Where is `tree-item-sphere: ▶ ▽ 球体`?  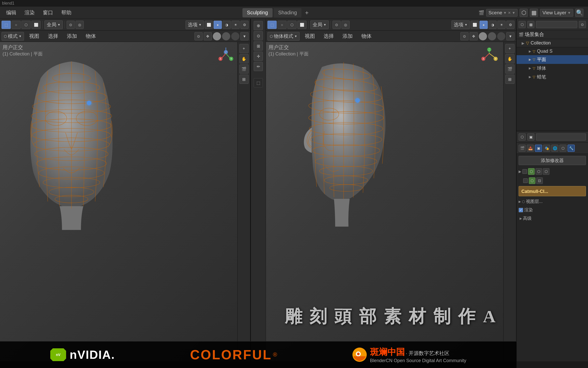
tree-item-sphere: ▶ ▽ 球体 is located at coordinates (552, 68).